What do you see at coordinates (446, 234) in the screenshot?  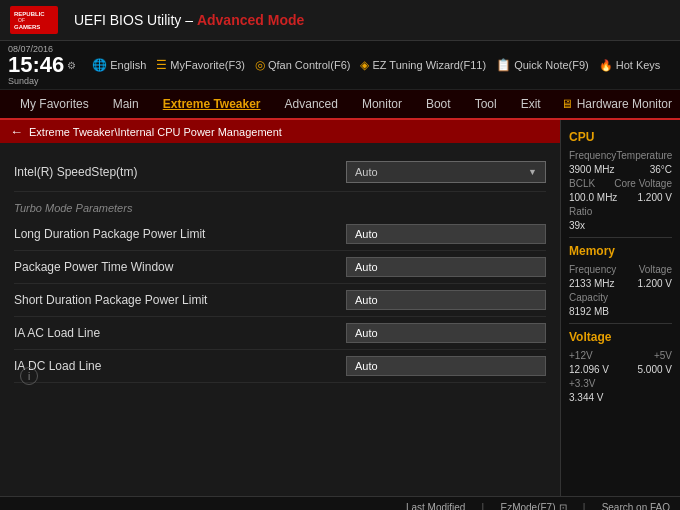 I see `long-duration-value: Auto` at bounding box center [446, 234].